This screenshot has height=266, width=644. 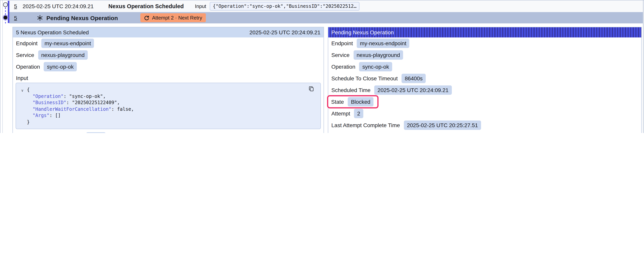 What do you see at coordinates (146, 6) in the screenshot?
I see `event-name: Nexus Operation Scheduled` at bounding box center [146, 6].